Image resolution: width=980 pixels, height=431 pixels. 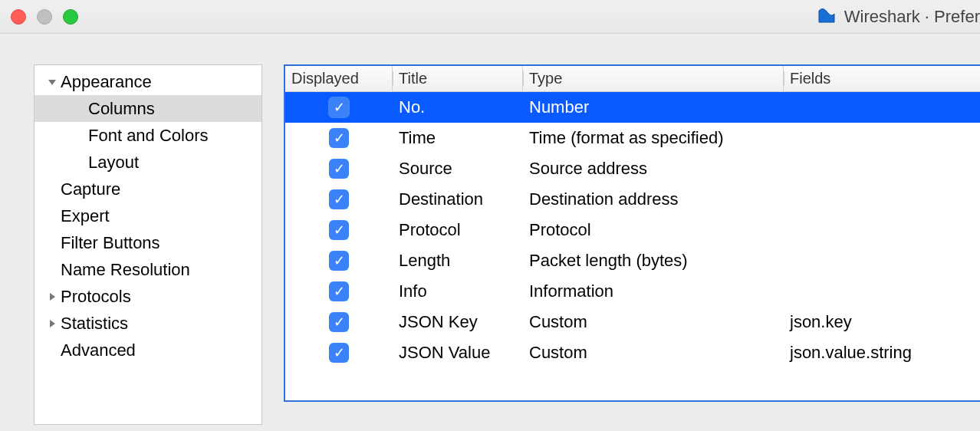 What do you see at coordinates (633, 353) in the screenshot?
I see `table-row: ✓JSON ValueCustomjson.value.string` at bounding box center [633, 353].